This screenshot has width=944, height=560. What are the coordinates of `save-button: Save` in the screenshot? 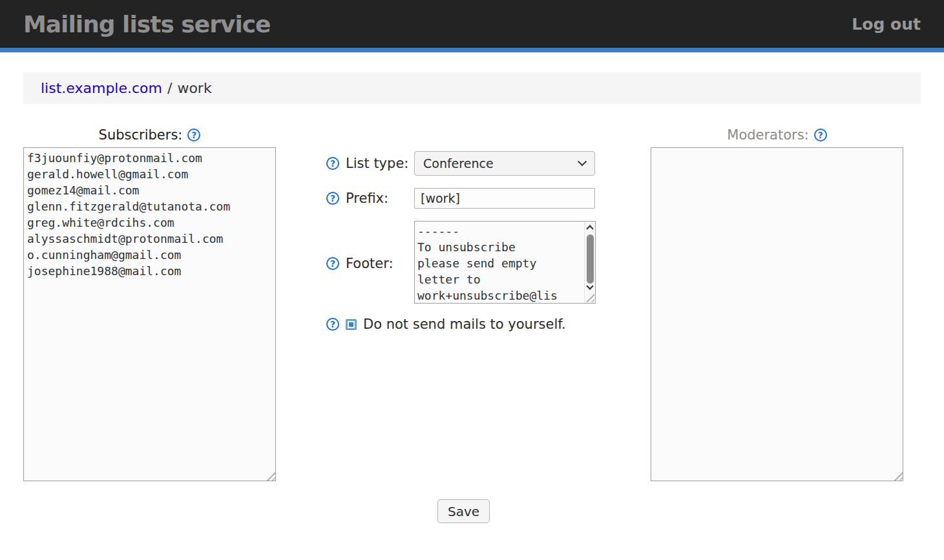 It's located at (464, 512).